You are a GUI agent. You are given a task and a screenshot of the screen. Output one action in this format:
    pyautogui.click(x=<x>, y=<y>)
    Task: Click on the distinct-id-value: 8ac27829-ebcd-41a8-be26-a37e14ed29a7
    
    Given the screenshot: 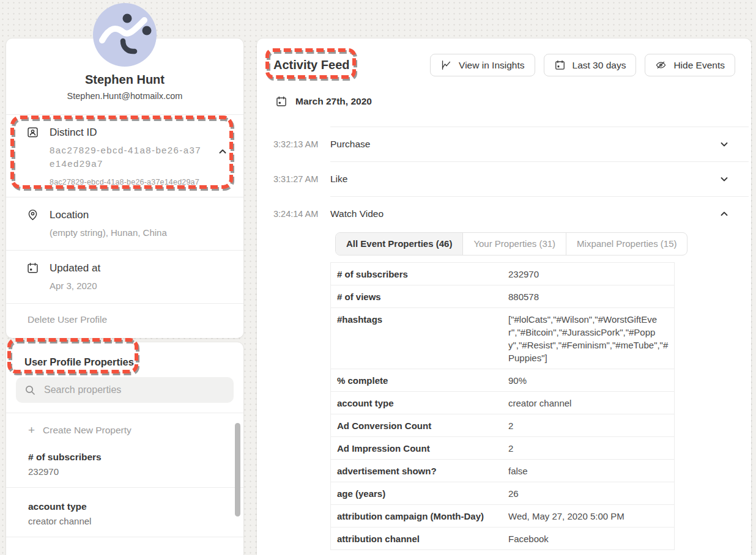 What is the action you would take?
    pyautogui.click(x=127, y=157)
    